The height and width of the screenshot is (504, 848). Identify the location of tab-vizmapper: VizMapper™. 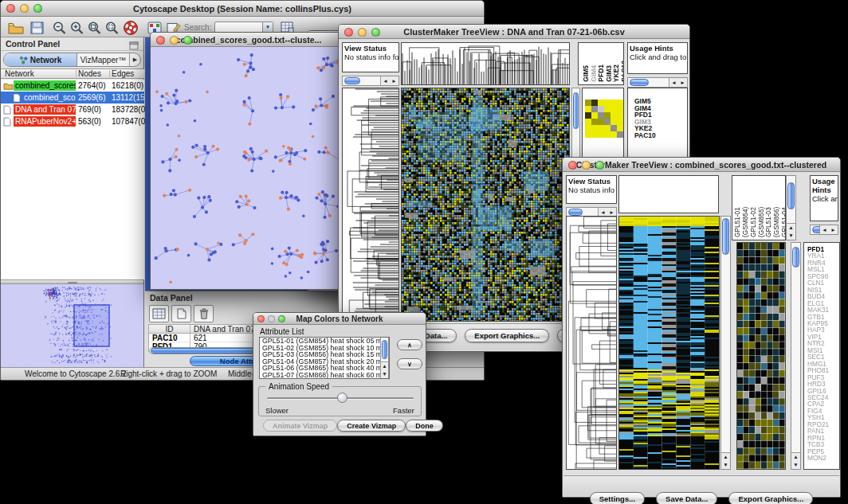
(104, 60).